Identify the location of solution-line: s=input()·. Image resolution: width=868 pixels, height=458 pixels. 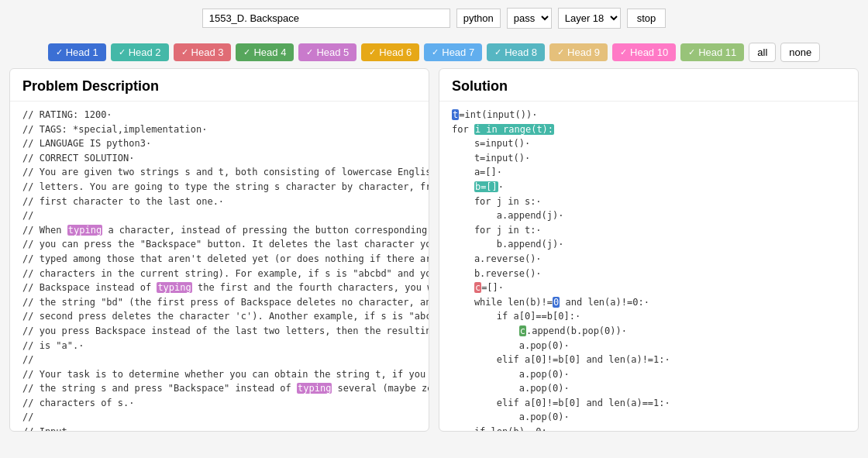
(649, 144).